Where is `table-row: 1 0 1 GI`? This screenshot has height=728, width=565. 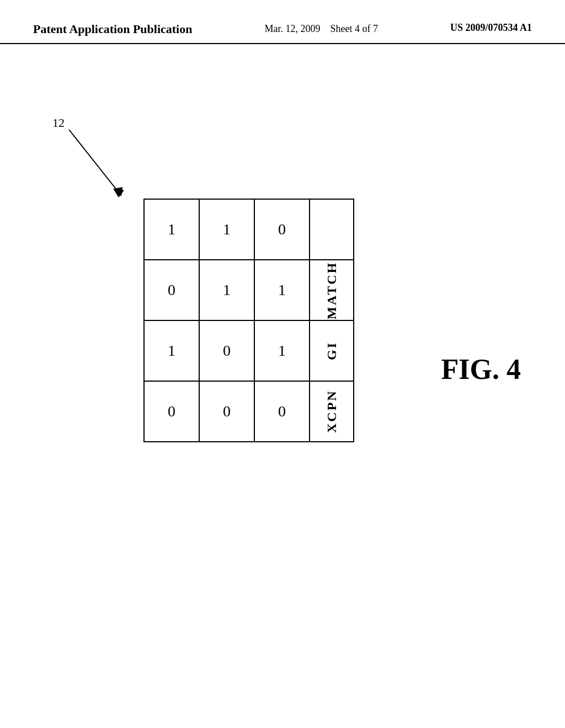 table-row: 1 0 1 GI is located at coordinates (249, 351).